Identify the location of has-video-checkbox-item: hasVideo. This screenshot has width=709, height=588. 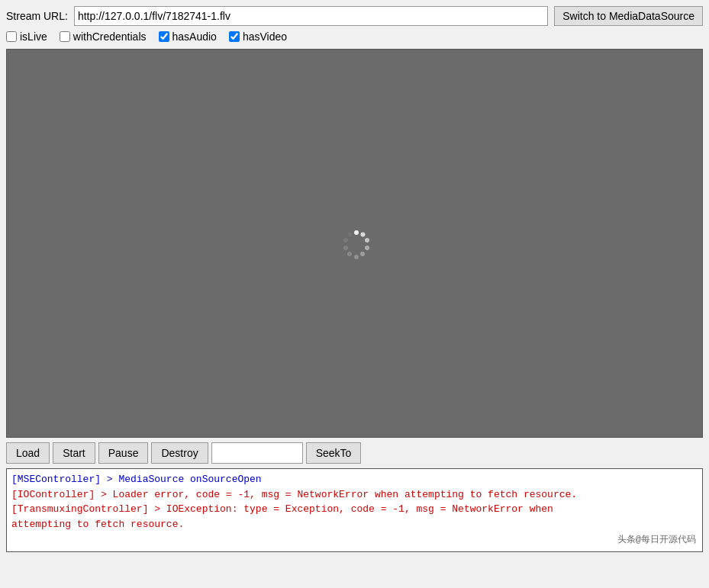
(258, 37).